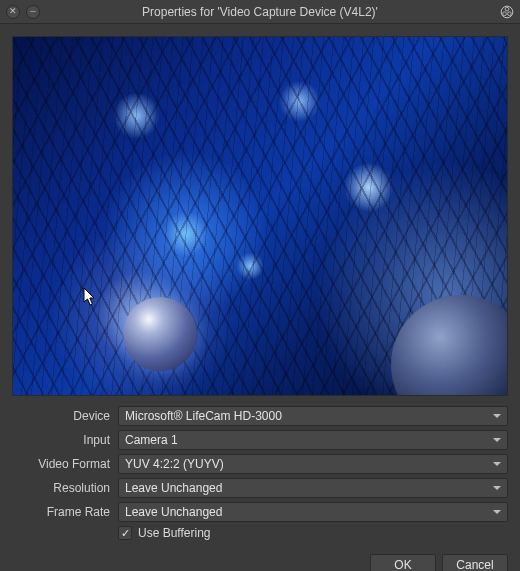 The image size is (520, 571). Describe the element at coordinates (174, 488) in the screenshot. I see `resolution-value: Leave Unchanged` at that location.